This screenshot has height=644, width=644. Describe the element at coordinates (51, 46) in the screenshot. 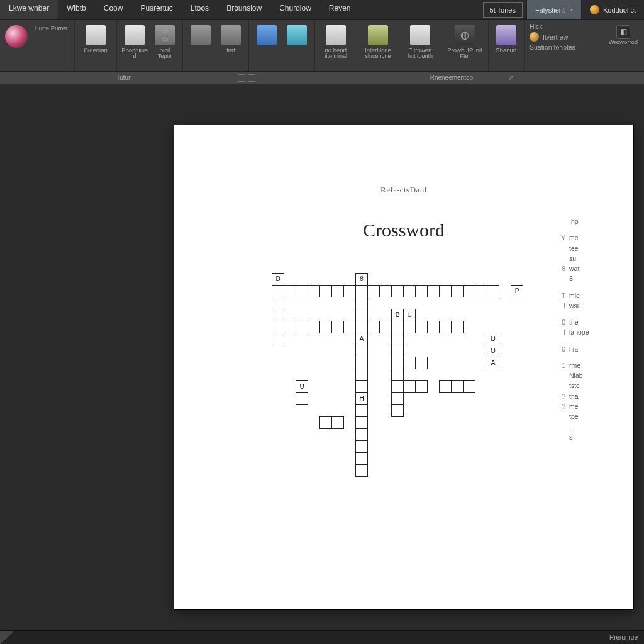

I see `ribbon-hurte-purrer: Hurte Purrer` at that location.